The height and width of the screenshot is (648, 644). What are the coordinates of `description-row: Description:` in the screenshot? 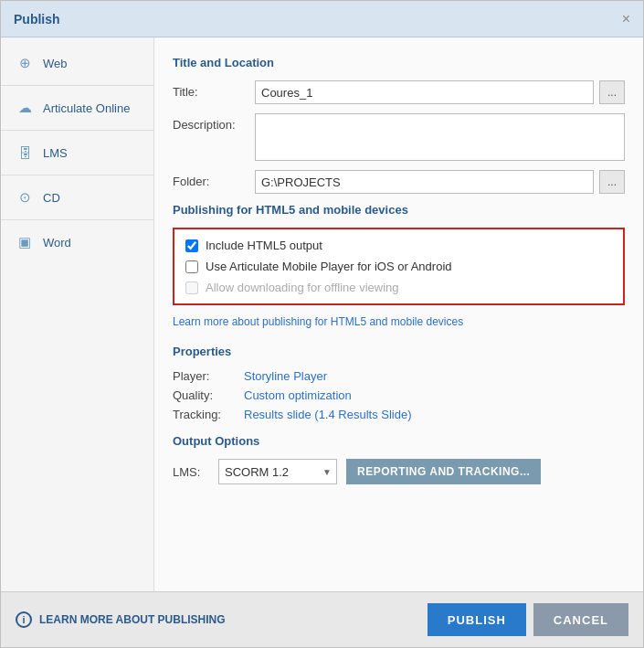 It's located at (398, 137).